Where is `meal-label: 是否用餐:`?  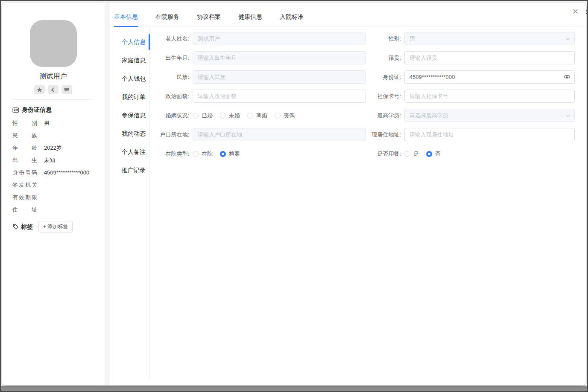 meal-label: 是否用餐: is located at coordinates (385, 154).